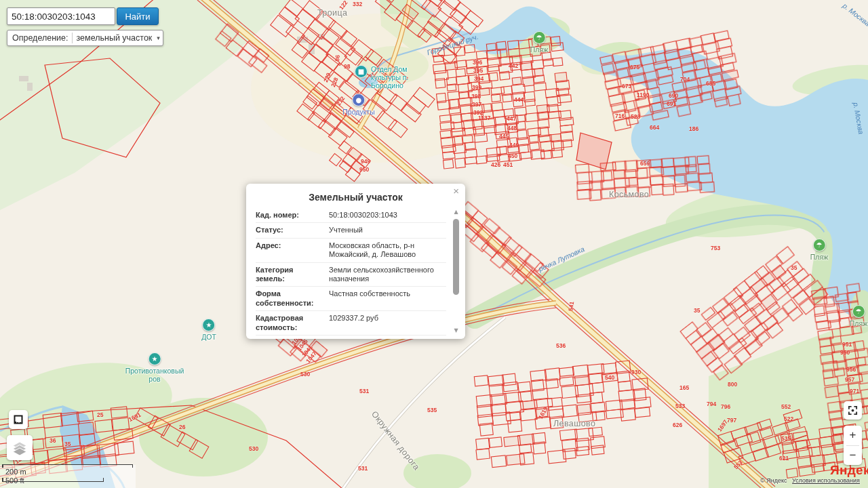 Image resolution: width=868 pixels, height=488 pixels. What do you see at coordinates (351, 274) in the screenshot?
I see `popup-rows: Кад. номер:50:18:0030203:1043Статус:Учте…` at bounding box center [351, 274].